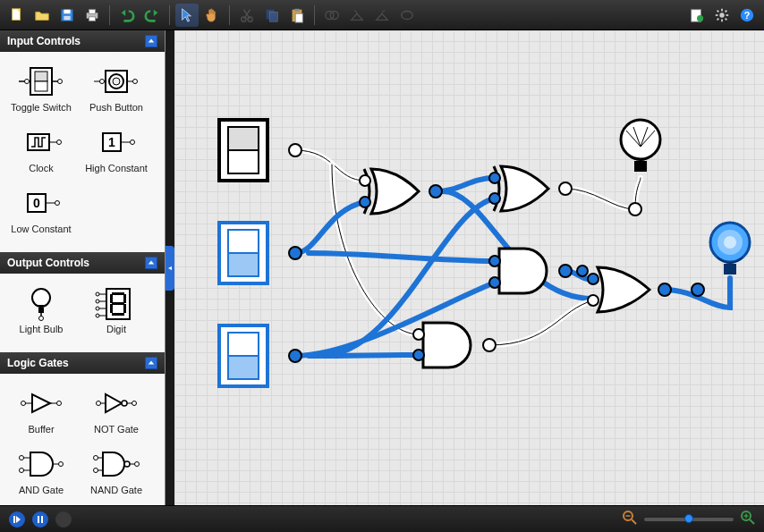 This screenshot has width=764, height=532. Describe the element at coordinates (82, 363) in the screenshot. I see `panel-header-logic-gates: Logic Gates` at that location.